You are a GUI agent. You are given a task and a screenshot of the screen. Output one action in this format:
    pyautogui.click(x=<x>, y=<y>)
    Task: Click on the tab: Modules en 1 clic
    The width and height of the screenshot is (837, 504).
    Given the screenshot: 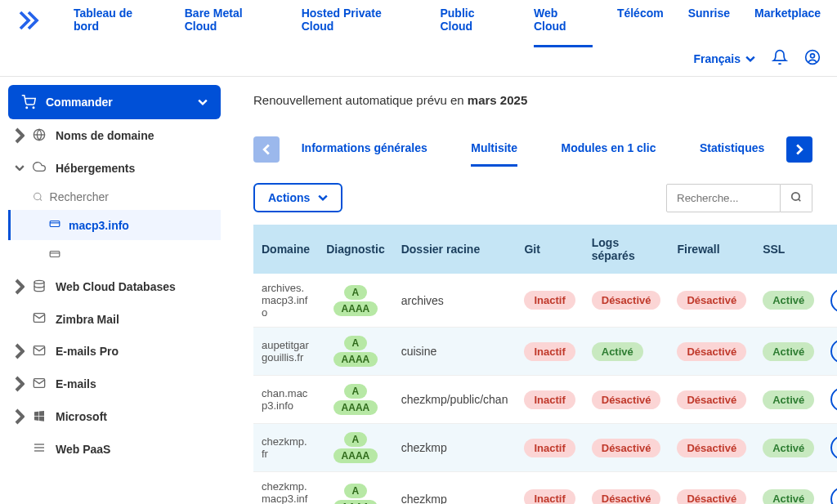 What is the action you would take?
    pyautogui.click(x=609, y=149)
    